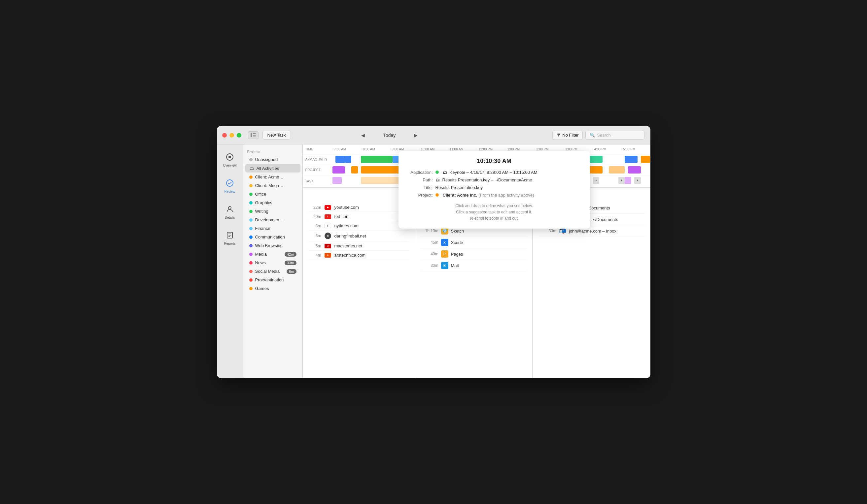 Image resolution: width=867 pixels, height=504 pixels. What do you see at coordinates (347, 207) in the screenshot?
I see `website-name: youtube.com` at bounding box center [347, 207].